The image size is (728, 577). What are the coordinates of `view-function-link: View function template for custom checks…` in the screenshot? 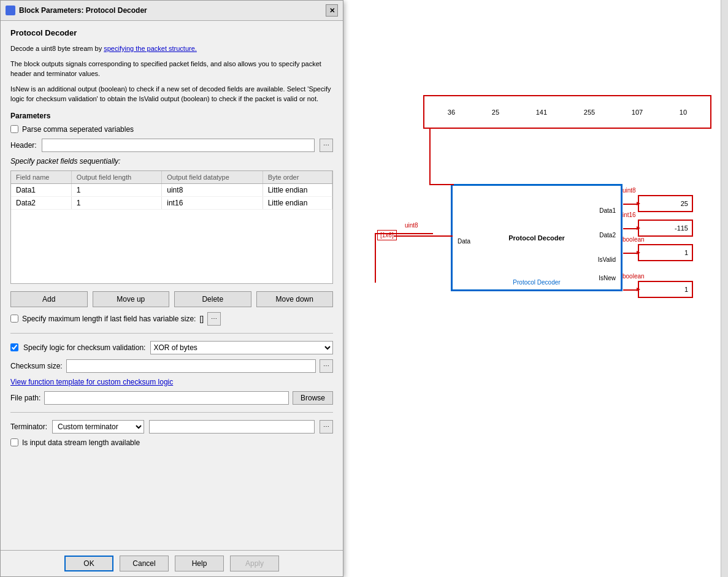 It's located at (172, 382).